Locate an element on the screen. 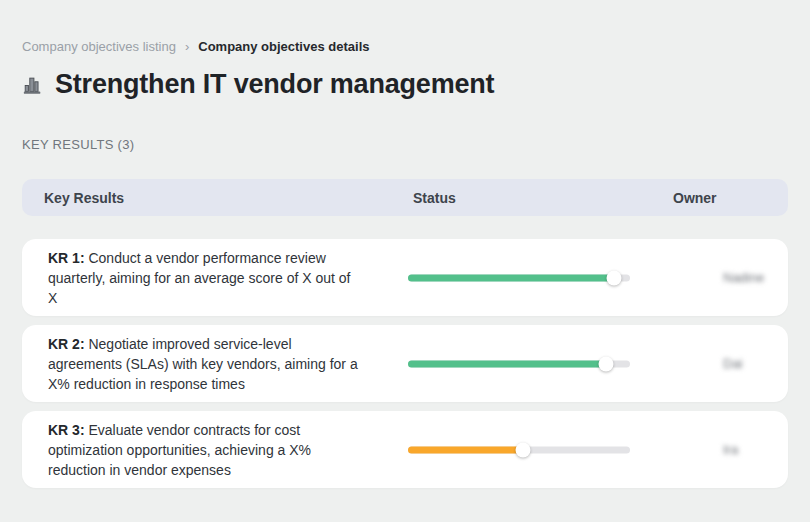  key-results-section-label: KEY RESULTS (3) is located at coordinates (405, 144).